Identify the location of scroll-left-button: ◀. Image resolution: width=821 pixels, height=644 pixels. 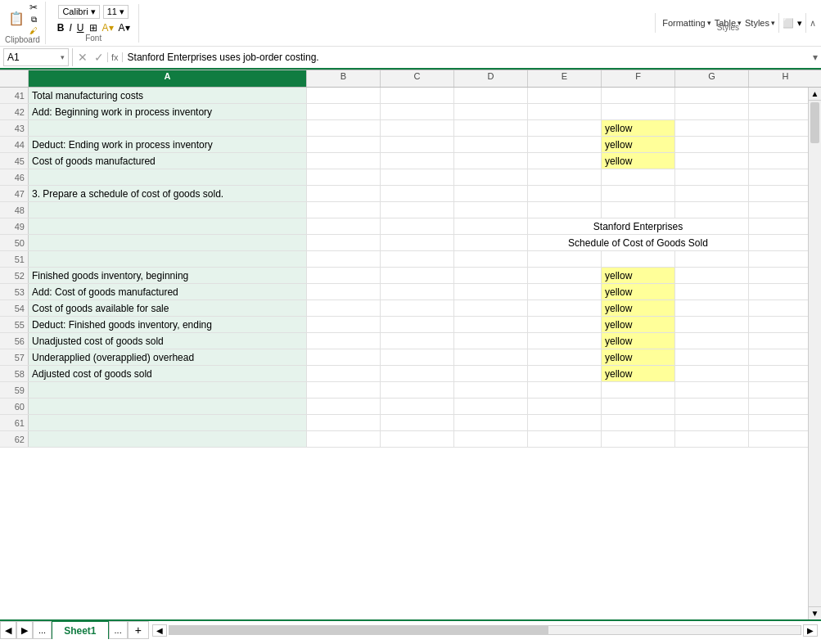
(160, 630).